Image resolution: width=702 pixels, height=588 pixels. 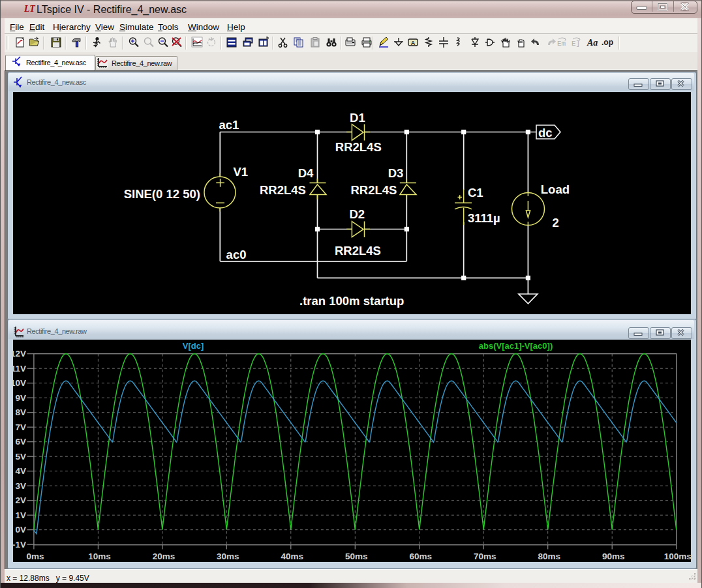 What do you see at coordinates (164, 557) in the screenshot?
I see `svg-text: 20ms` at bounding box center [164, 557].